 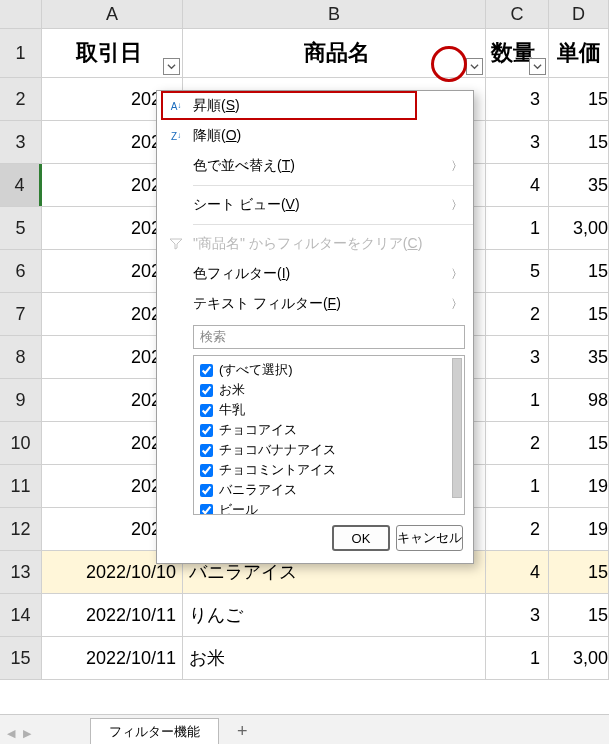 I want to click on cancel-button: キャンセル, so click(x=430, y=538).